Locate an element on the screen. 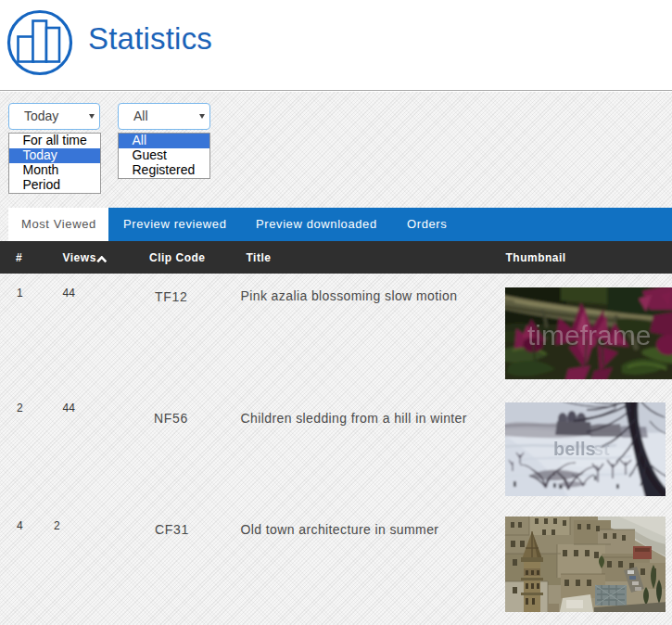  row-title: Children sledding from a hill in winter is located at coordinates (354, 418).